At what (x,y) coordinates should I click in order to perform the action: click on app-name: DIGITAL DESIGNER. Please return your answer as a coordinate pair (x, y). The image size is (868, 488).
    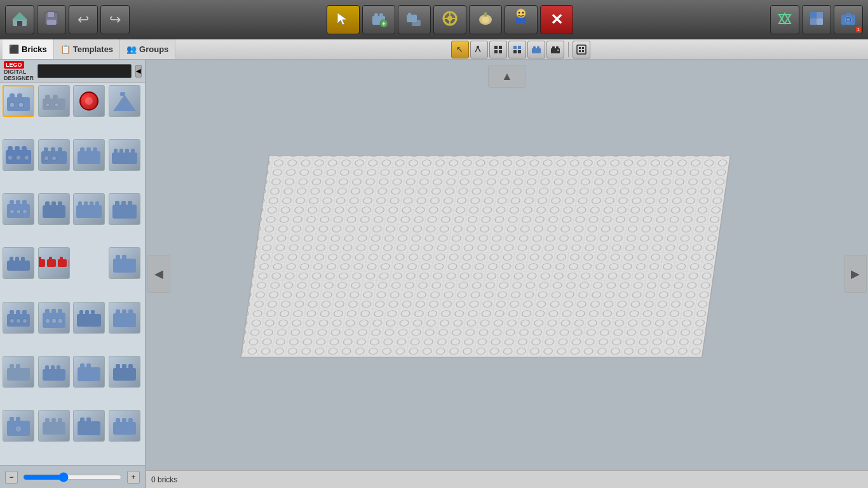
    Looking at the image, I should click on (19, 75).